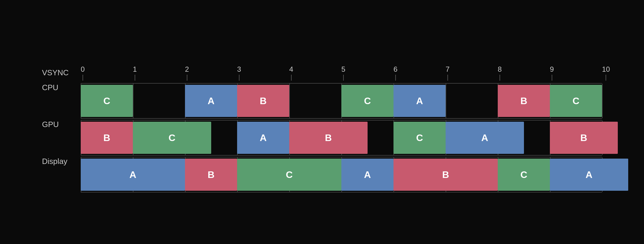  I want to click on block-cpu-3: C, so click(368, 101).